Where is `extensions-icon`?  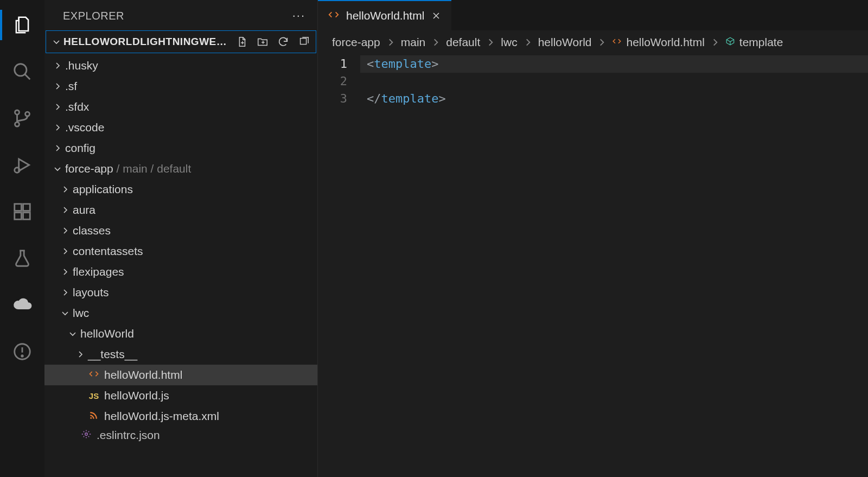
extensions-icon is located at coordinates (22, 212).